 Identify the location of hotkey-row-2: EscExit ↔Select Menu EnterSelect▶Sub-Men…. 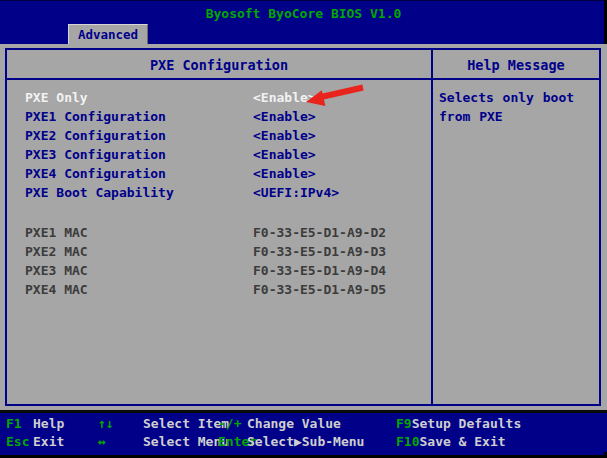
(304, 442).